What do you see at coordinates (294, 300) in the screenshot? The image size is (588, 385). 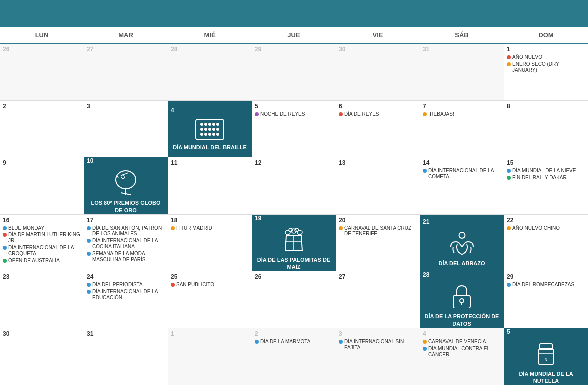 I see `table-row: 26` at bounding box center [294, 300].